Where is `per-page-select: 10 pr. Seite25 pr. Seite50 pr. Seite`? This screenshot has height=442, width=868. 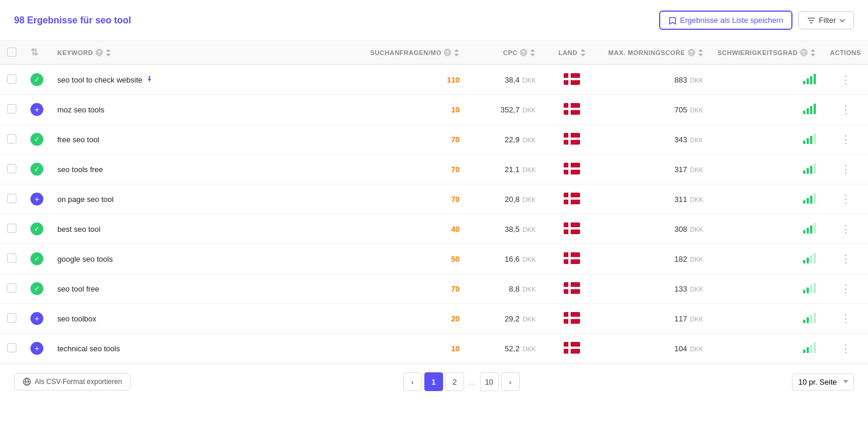 per-page-select: 10 pr. Seite25 pr. Seite50 pr. Seite is located at coordinates (823, 382).